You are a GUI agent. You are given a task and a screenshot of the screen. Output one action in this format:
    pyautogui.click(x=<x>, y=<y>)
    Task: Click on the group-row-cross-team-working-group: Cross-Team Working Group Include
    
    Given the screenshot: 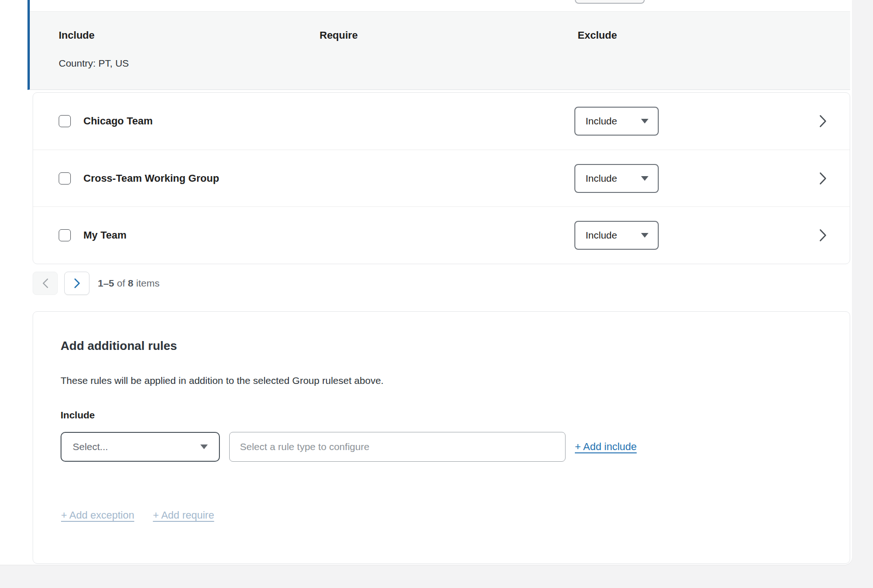 What is the action you would take?
    pyautogui.click(x=442, y=178)
    